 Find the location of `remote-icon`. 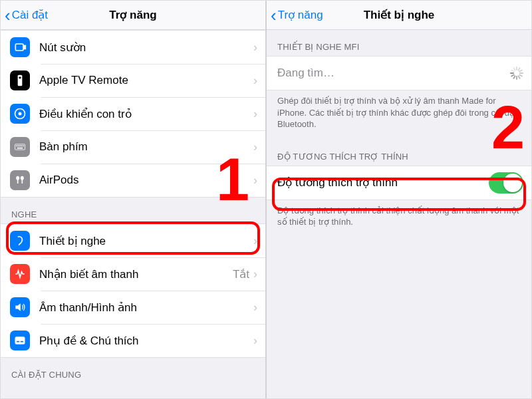

remote-icon is located at coordinates (20, 80).